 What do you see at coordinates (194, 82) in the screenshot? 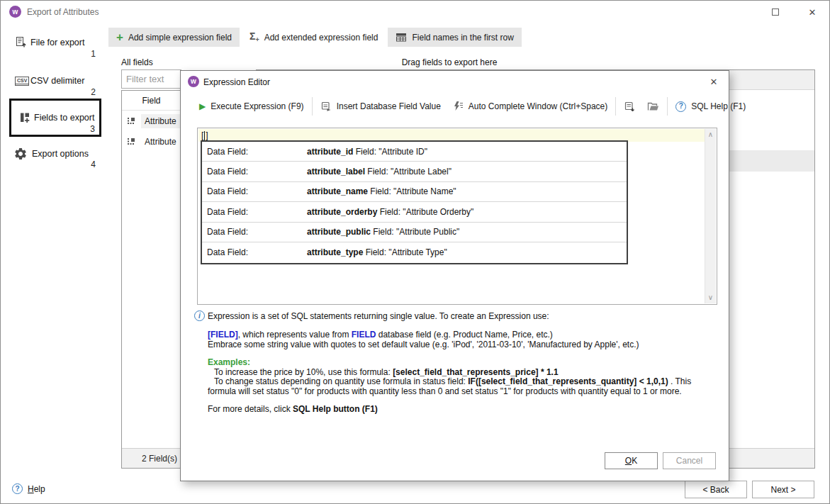
I see `dialog-logo-glyph: w` at bounding box center [194, 82].